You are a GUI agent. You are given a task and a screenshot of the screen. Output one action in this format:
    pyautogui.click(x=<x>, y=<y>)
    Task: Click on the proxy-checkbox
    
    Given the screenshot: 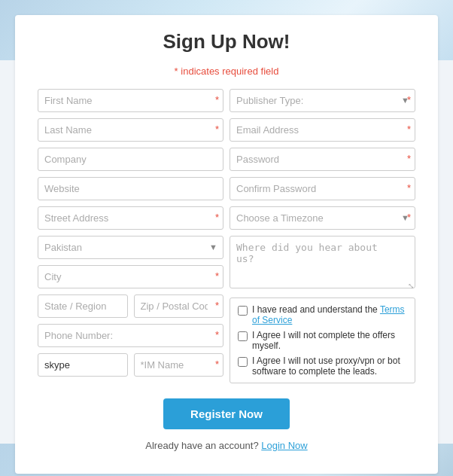 What is the action you would take?
    pyautogui.click(x=242, y=362)
    